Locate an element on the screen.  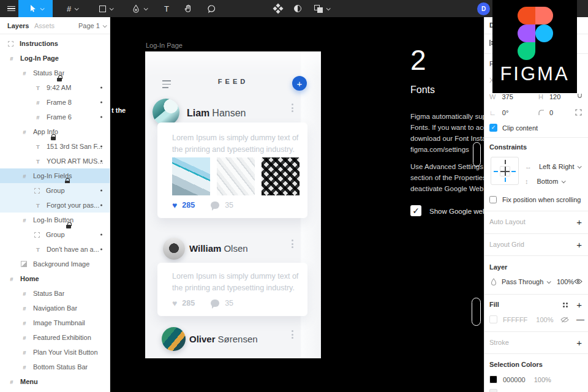
comment-tool-button is located at coordinates (211, 9).